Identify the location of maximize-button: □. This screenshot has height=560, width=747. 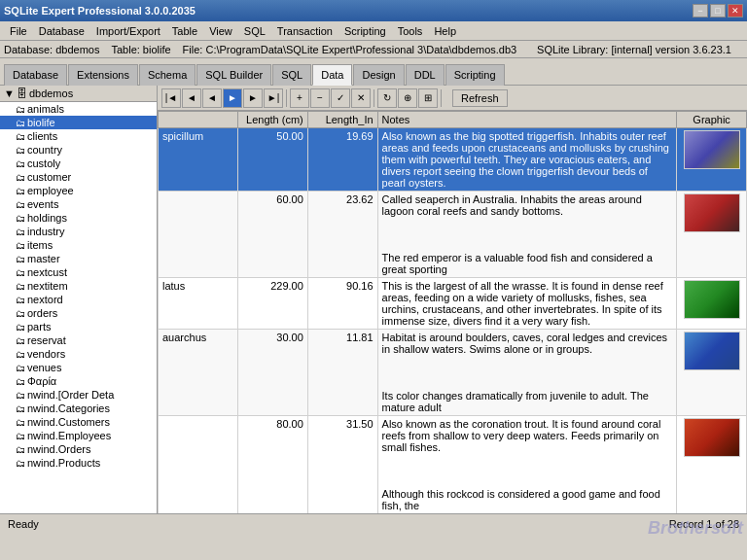
(718, 11).